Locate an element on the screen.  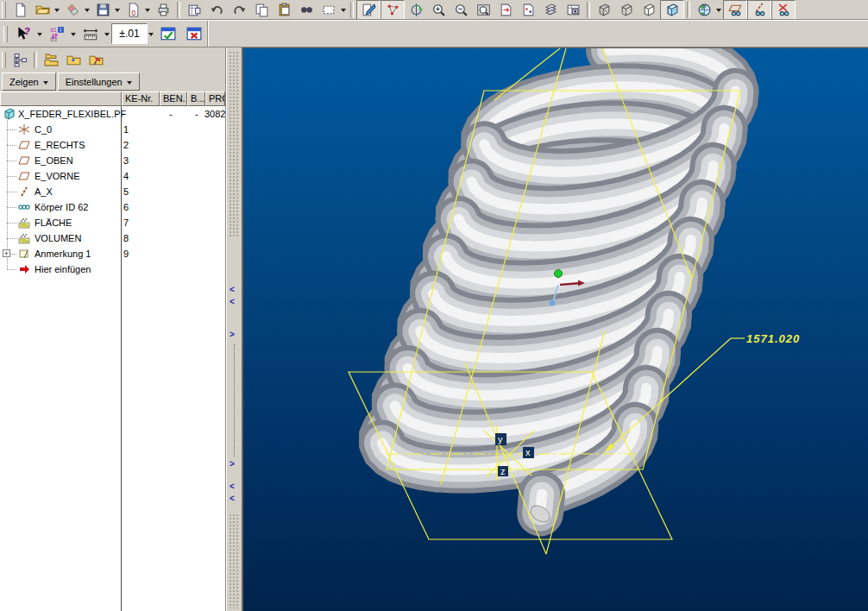
erase-dropdown is located at coordinates (87, 12).